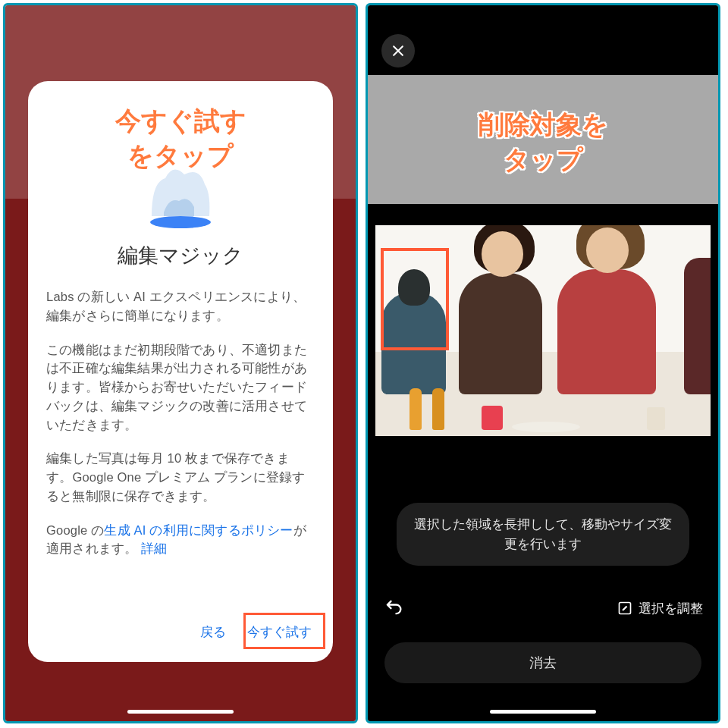 The width and height of the screenshot is (728, 728). I want to click on erase-button: 消去, so click(543, 663).